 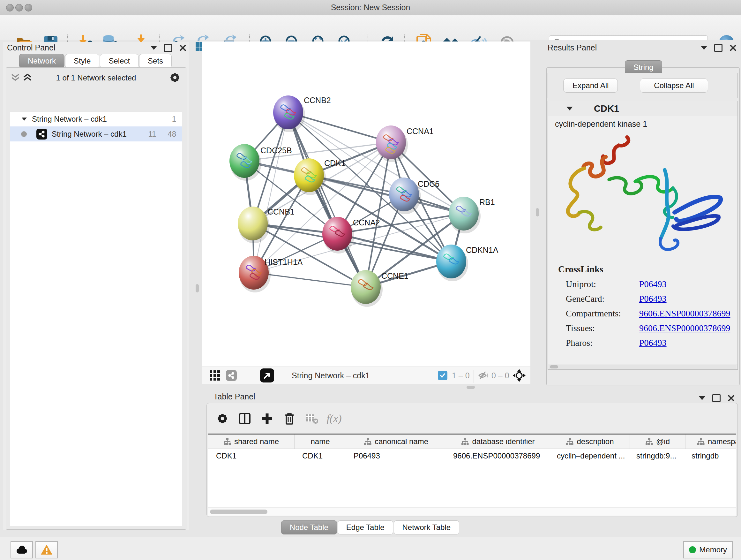 I want to click on node-label-HIST1H1A: HIST1H1A, so click(x=284, y=262).